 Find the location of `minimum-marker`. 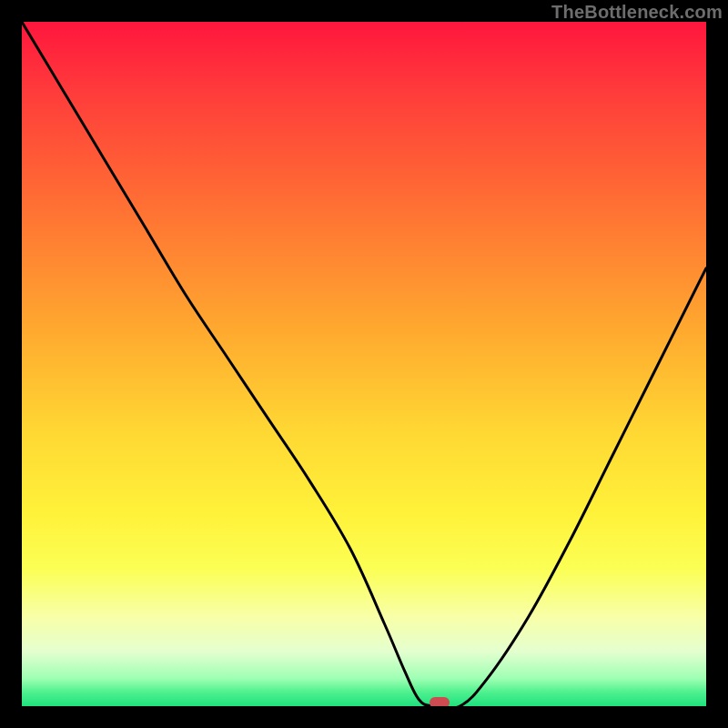

minimum-marker is located at coordinates (440, 702).